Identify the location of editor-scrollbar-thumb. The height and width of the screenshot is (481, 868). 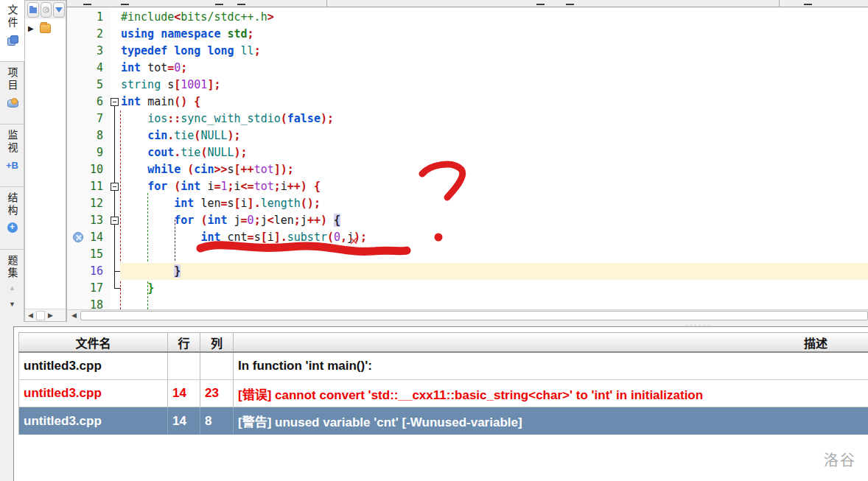
(475, 315).